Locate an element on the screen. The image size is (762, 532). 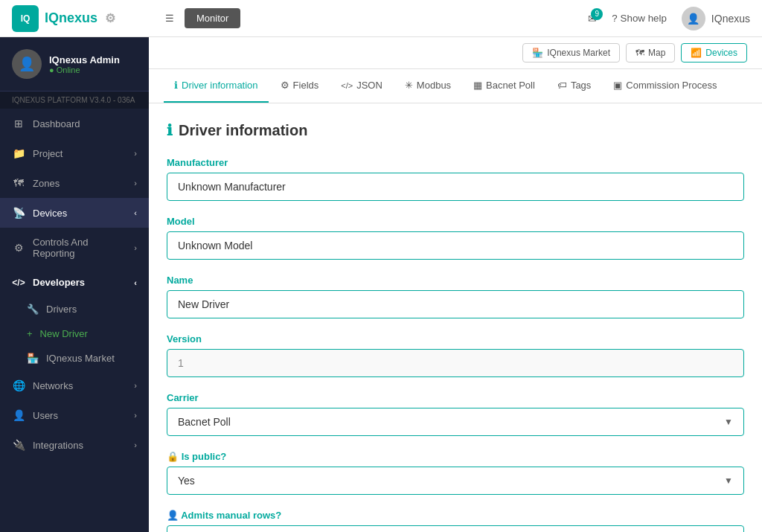
sidebar-label-drivers: Drivers is located at coordinates (61, 310).